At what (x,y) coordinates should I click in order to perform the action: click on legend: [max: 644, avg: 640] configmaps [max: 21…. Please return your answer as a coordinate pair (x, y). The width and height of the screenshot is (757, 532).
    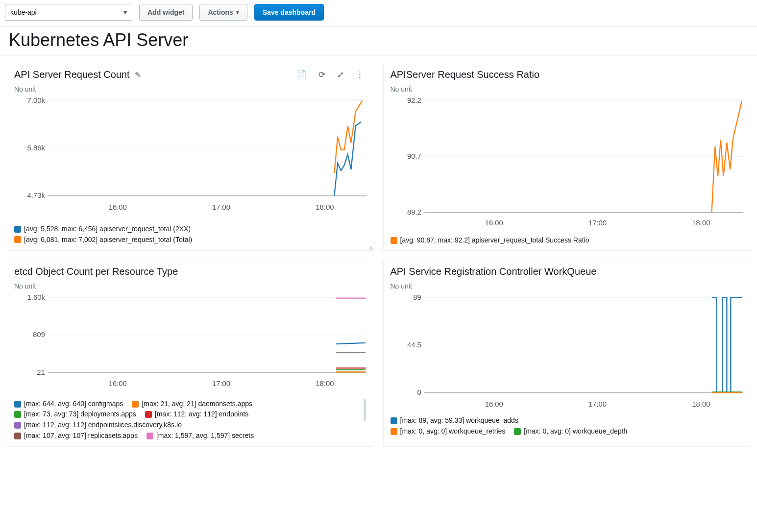
    Looking at the image, I should click on (191, 420).